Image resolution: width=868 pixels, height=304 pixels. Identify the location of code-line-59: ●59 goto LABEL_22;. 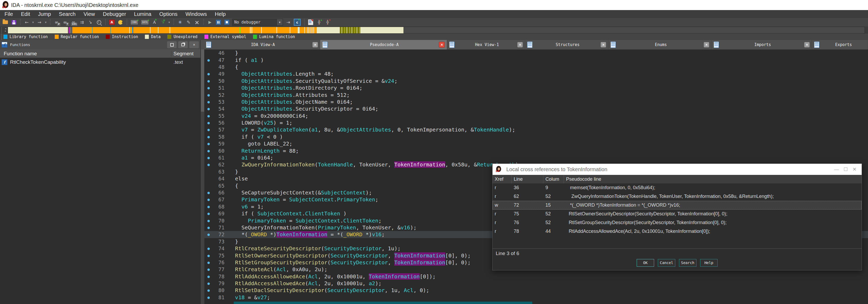
(536, 144).